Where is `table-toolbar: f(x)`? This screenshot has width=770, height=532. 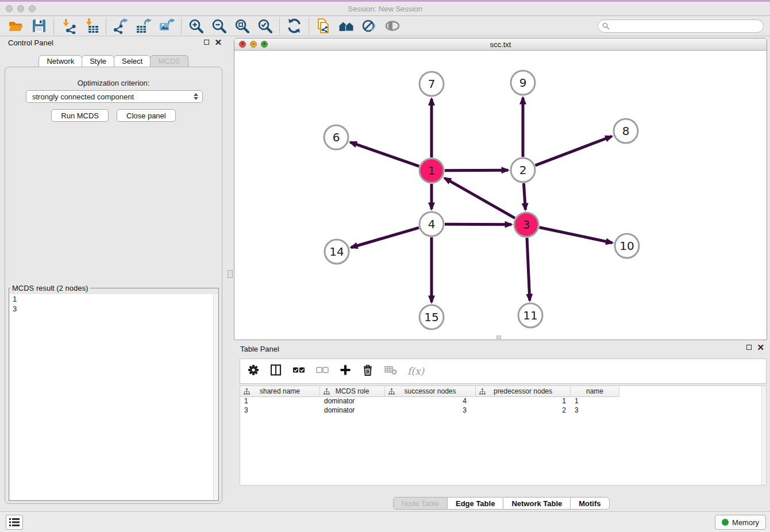
table-toolbar: f(x) is located at coordinates (503, 371).